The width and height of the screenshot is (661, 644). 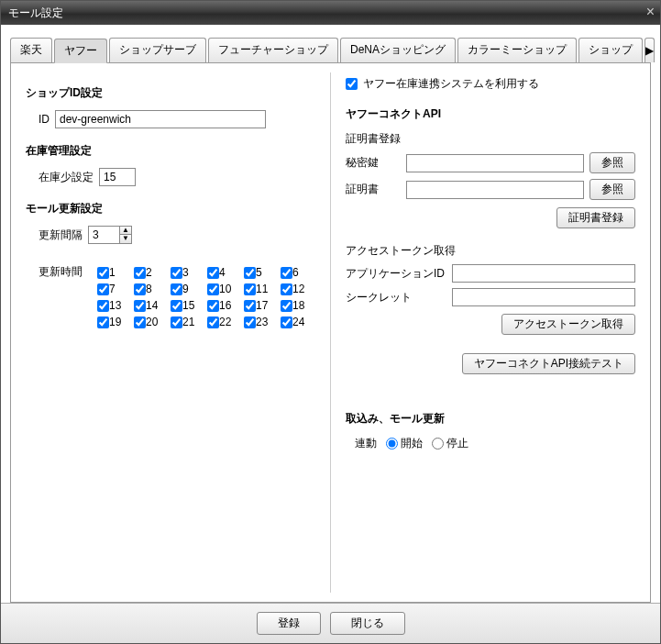 What do you see at coordinates (548, 363) in the screenshot?
I see `api-test-button: ヤフーコネクトAPI接続テスト` at bounding box center [548, 363].